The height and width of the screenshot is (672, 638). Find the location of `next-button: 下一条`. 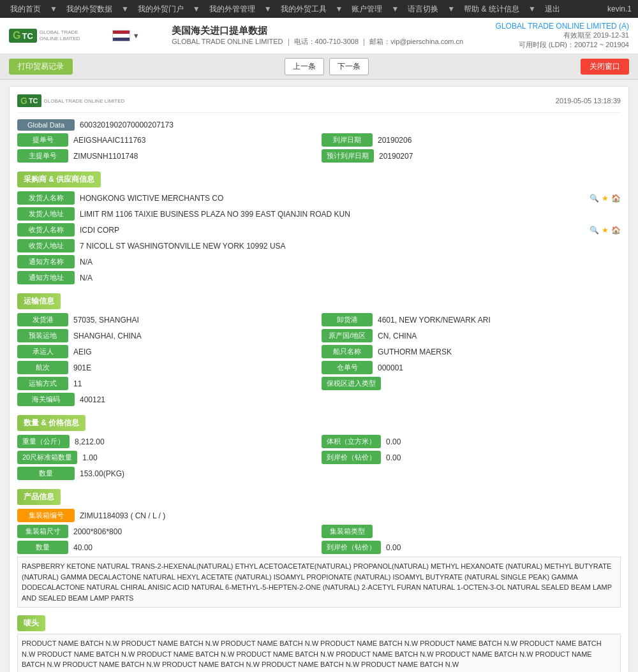

next-button: 下一条 is located at coordinates (349, 66).